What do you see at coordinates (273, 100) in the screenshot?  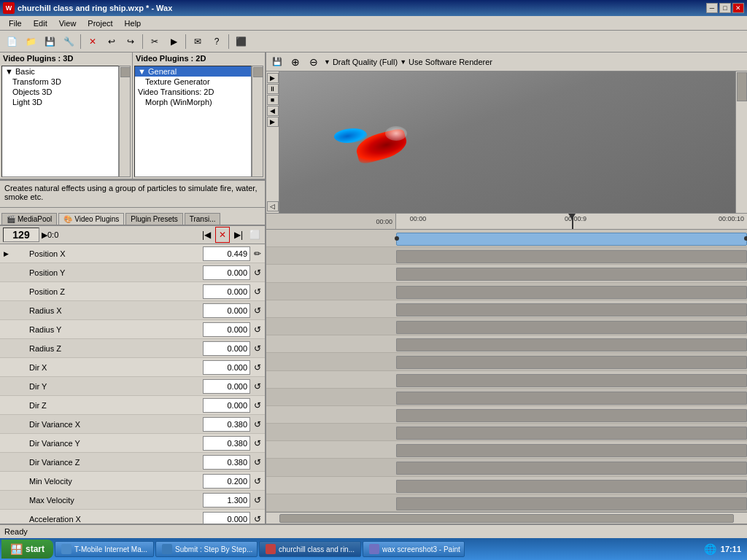 I see `vc-stop: ■` at bounding box center [273, 100].